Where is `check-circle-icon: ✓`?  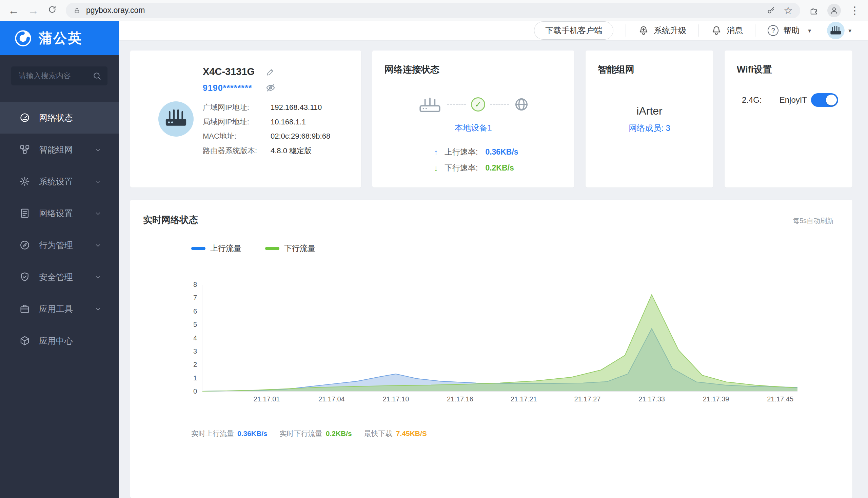 check-circle-icon: ✓ is located at coordinates (478, 104).